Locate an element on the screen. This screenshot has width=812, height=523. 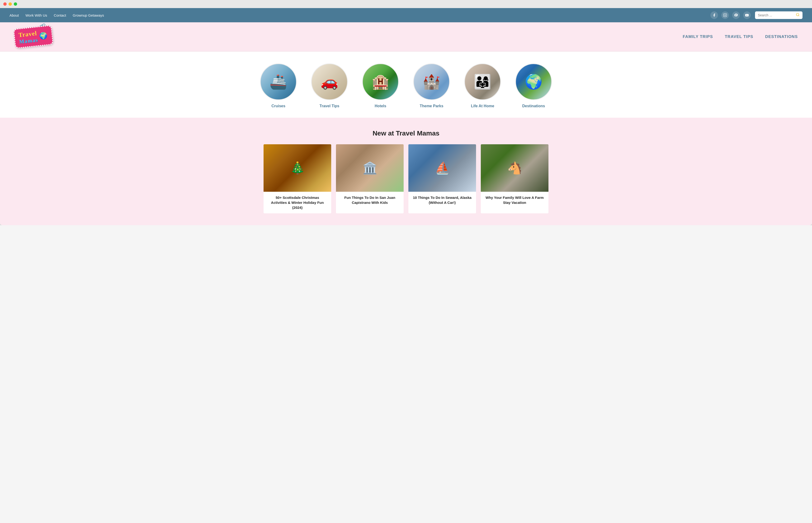
top-nav: About Work With Us Contact Grownup Getaw… is located at coordinates (406, 15).